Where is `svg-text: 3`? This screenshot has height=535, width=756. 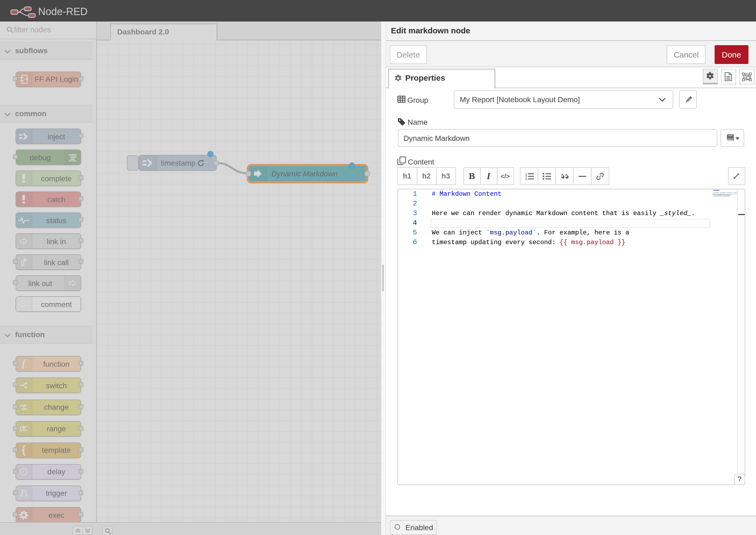
svg-text: 3 is located at coordinates (526, 179).